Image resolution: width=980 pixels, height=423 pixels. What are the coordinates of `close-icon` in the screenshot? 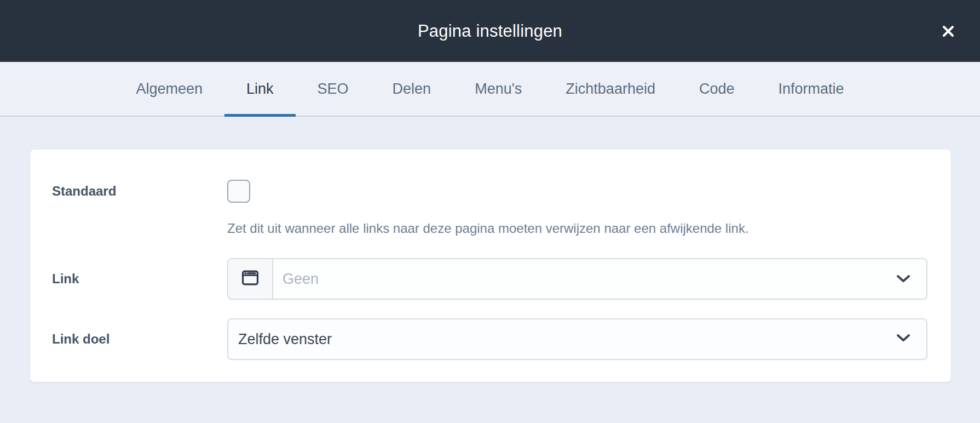 It's located at (948, 31).